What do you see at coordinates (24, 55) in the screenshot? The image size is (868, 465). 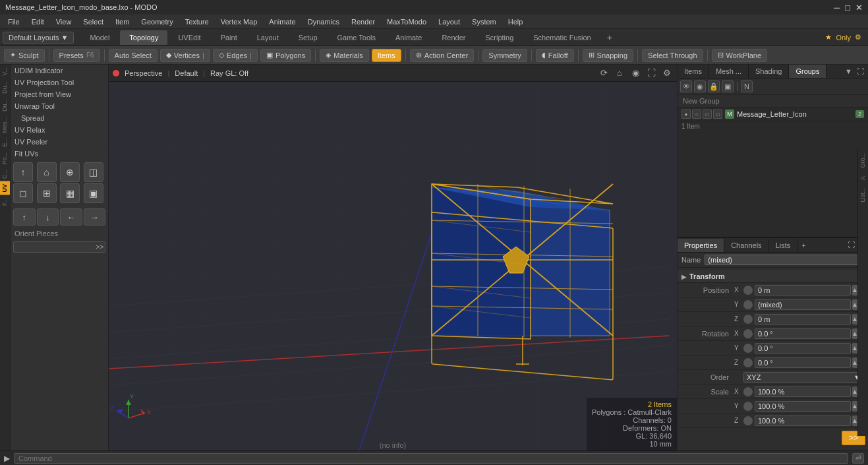 I see `sculpt-button: ✦ Sculpt` at bounding box center [24, 55].